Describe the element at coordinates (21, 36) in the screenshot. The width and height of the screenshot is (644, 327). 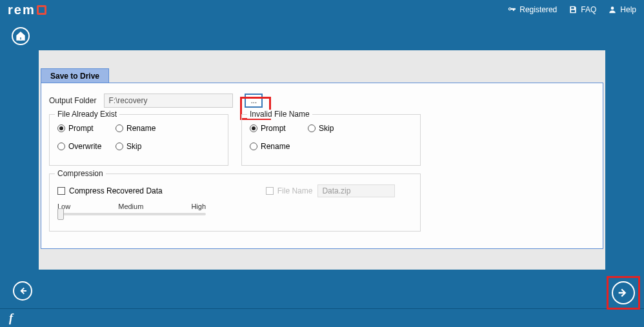
I see `home-button` at that location.